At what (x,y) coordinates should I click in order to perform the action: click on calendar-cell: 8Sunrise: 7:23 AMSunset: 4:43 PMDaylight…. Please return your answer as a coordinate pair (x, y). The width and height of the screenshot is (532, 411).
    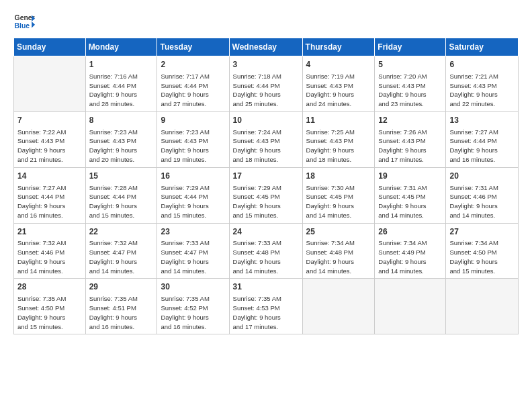
    Looking at the image, I should click on (121, 140).